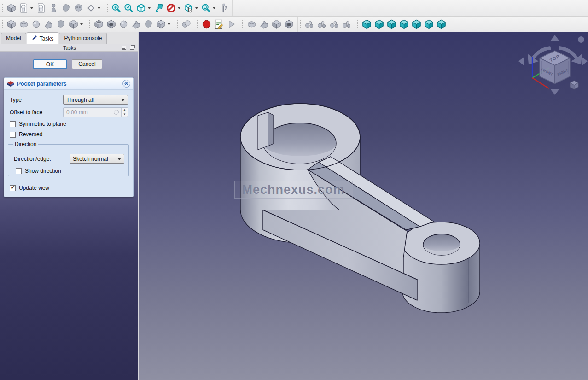  Describe the element at coordinates (119, 159) in the screenshot. I see `chevron-down-icon` at that location.